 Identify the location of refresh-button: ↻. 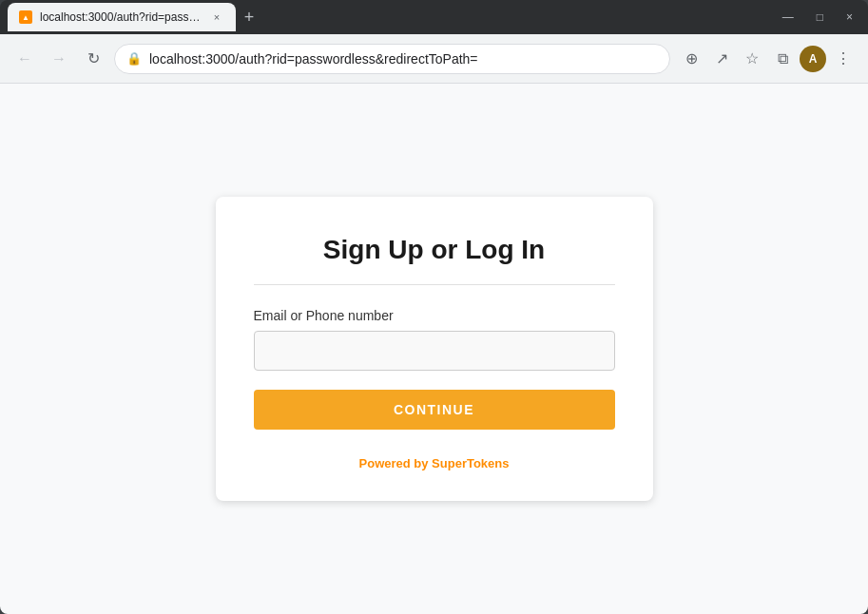
(93, 59).